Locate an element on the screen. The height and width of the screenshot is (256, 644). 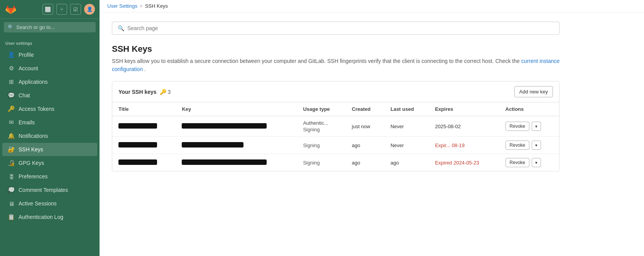
sidebar-item-chat: 💬 Chat is located at coordinates (50, 95).